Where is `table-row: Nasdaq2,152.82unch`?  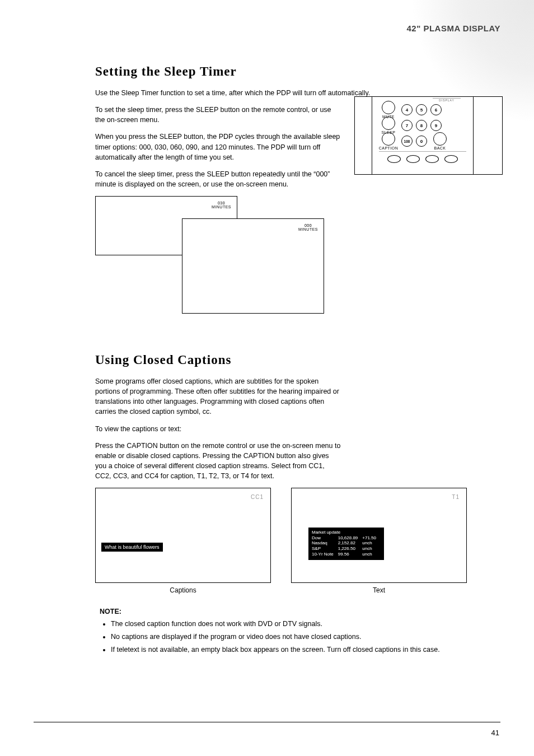 table-row: Nasdaq2,152.82unch is located at coordinates (346, 543).